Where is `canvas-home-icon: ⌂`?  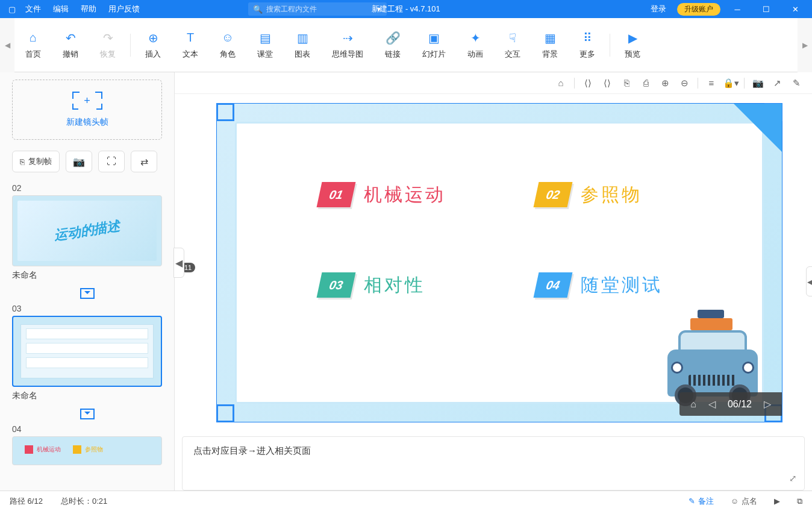 canvas-home-icon: ⌂ is located at coordinates (561, 83).